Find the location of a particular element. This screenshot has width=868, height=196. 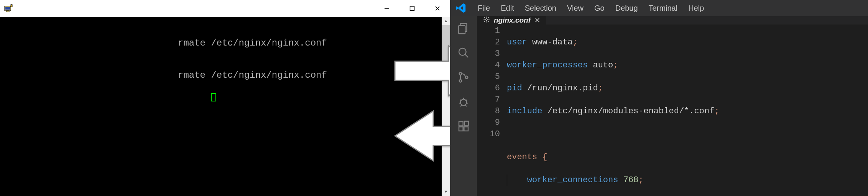

code-token: /run/nginx.pid is located at coordinates (563, 88).